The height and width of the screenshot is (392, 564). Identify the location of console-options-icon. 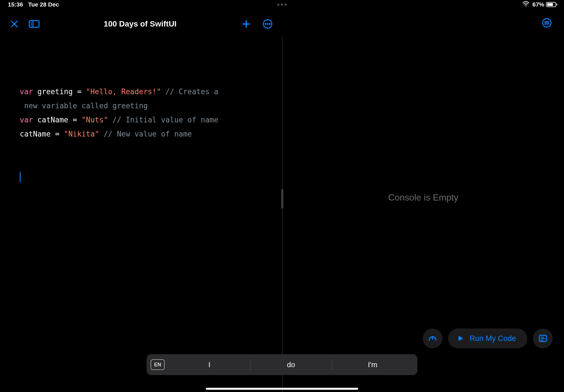
(547, 23).